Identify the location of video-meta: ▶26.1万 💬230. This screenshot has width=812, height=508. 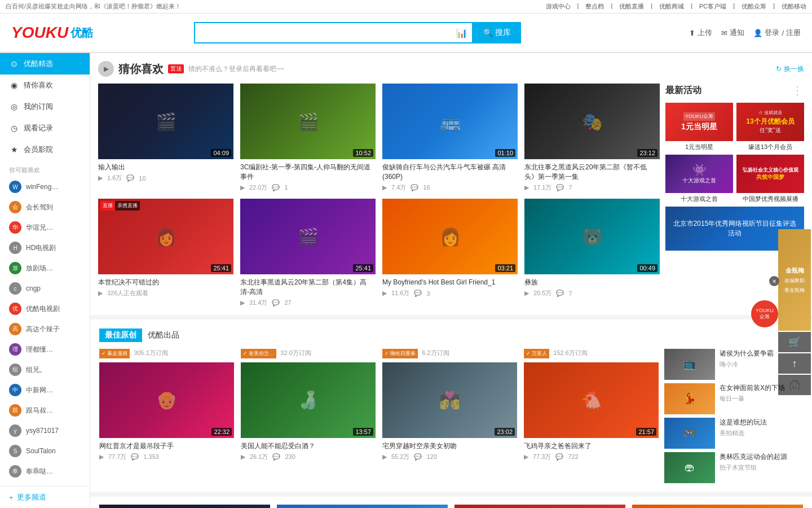
(308, 457).